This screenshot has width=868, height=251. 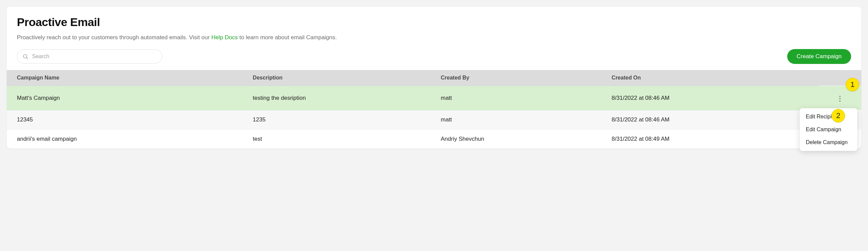 What do you see at coordinates (25, 56) in the screenshot?
I see `search-icon` at bounding box center [25, 56].